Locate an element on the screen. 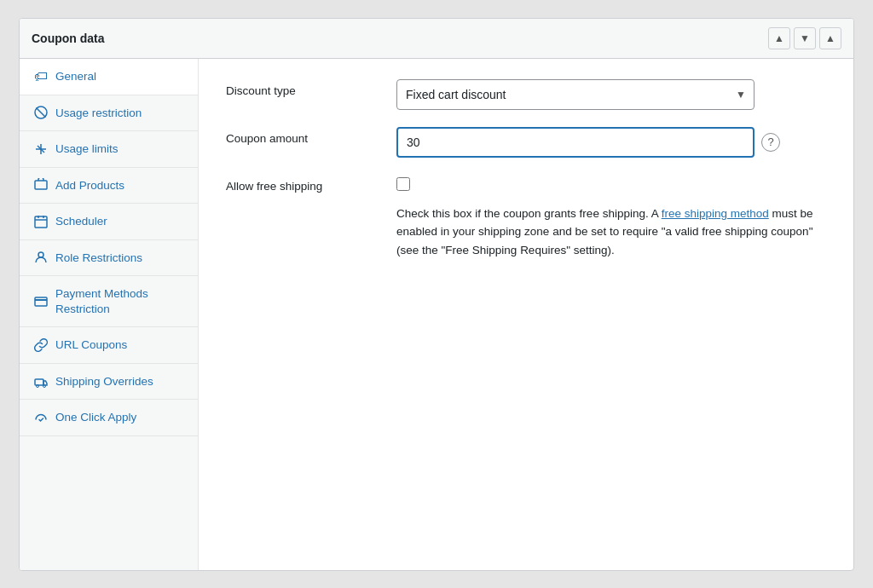 This screenshot has width=873, height=588. sidebar-item-role-restrictions-label: Role Restrictions is located at coordinates (99, 258).